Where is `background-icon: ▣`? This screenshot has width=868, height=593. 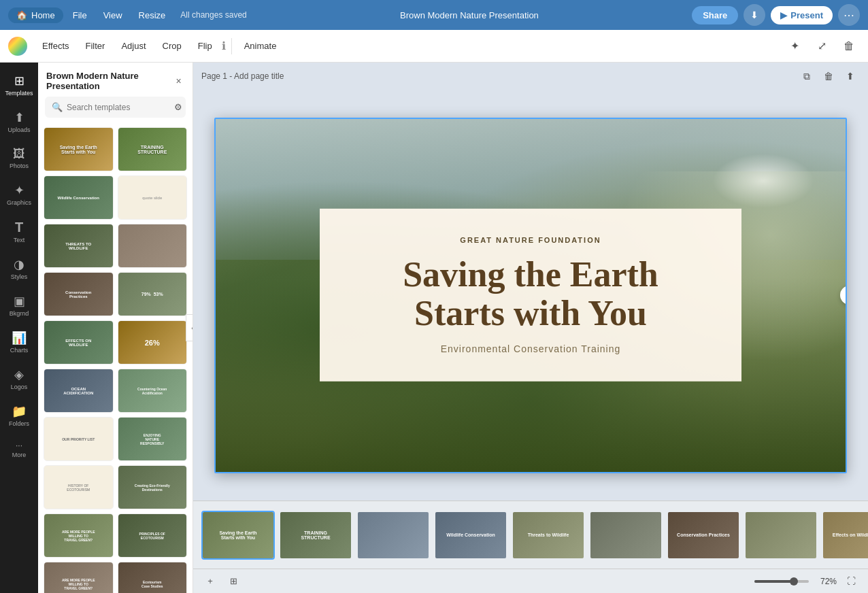
background-icon: ▣ is located at coordinates (19, 301).